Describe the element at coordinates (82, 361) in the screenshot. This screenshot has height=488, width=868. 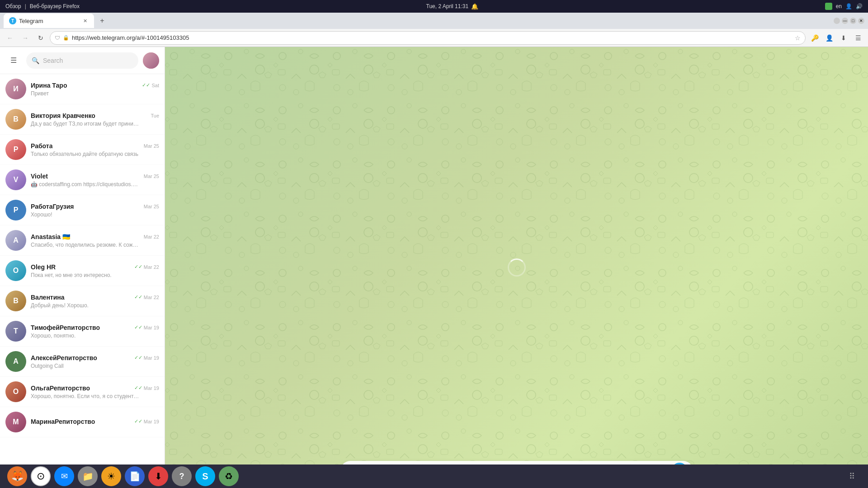
I see `chat-item: A АлексейРепиторство ✓✓Mar 19 Outgoing C…` at that location.